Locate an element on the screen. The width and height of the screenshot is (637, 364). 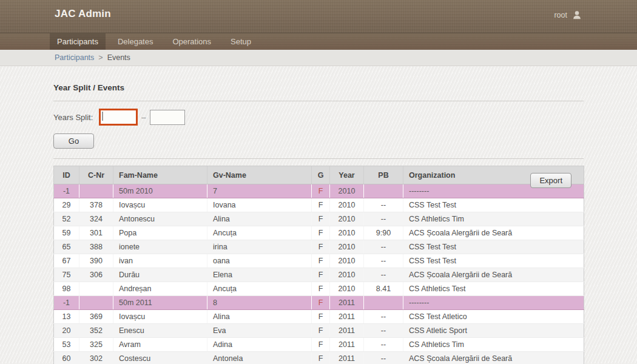
table-row: 98 Andreșan Ancuța F 2010 8.41 CS Athlet… is located at coordinates (319, 289).